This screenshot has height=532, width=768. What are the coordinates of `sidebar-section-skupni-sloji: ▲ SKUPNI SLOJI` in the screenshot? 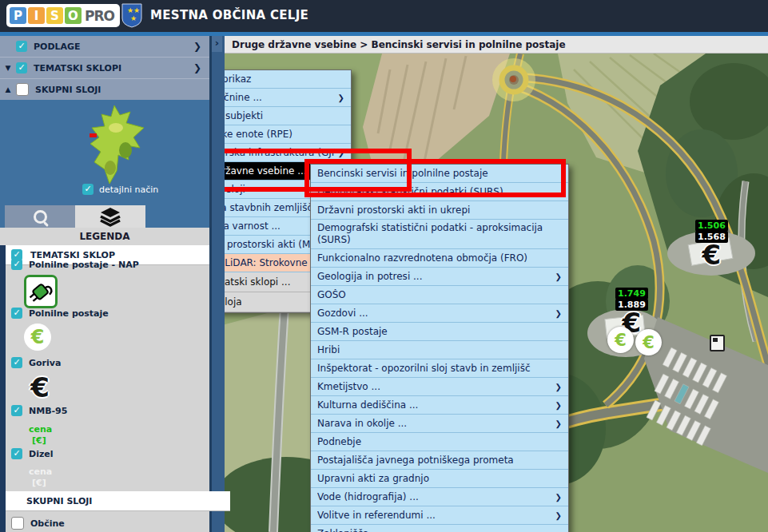 It's located at (105, 89).